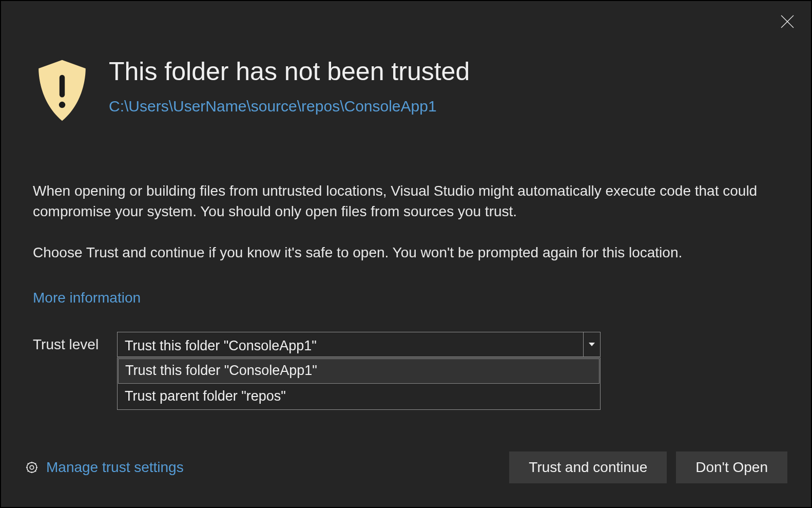 The image size is (812, 508). Describe the element at coordinates (62, 90) in the screenshot. I see `shield-icon-wrap` at that location.